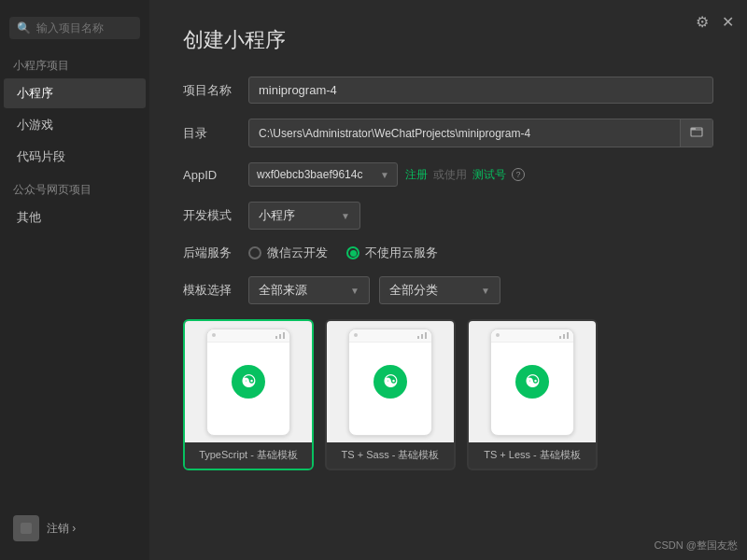  Describe the element at coordinates (75, 187) in the screenshot. I see `section2-label: 公众号网页项目` at that location.